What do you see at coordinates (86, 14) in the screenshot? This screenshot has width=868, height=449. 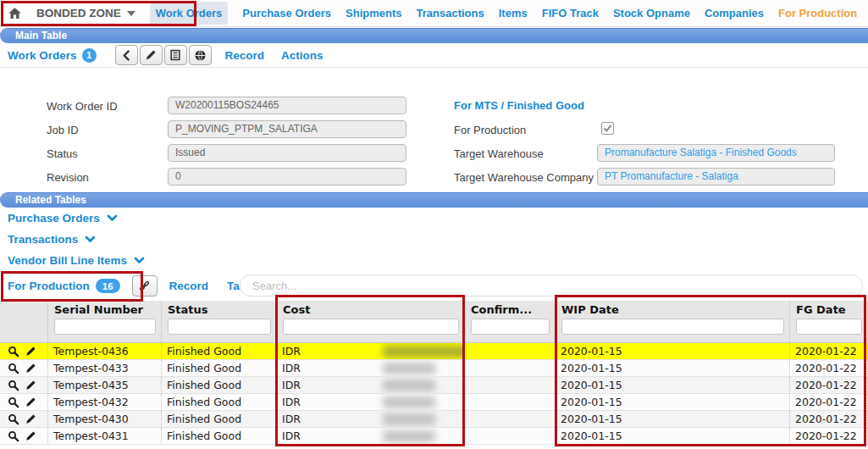 I see `app-menu-bonded-zone: BONDED ZONE` at bounding box center [86, 14].